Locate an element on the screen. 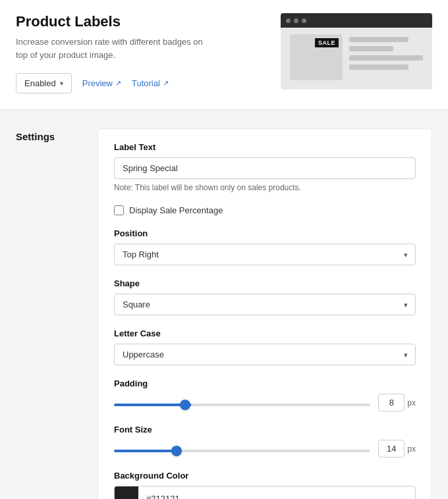 This screenshot has height=499, width=448. preview-image: SALE is located at coordinates (316, 57).